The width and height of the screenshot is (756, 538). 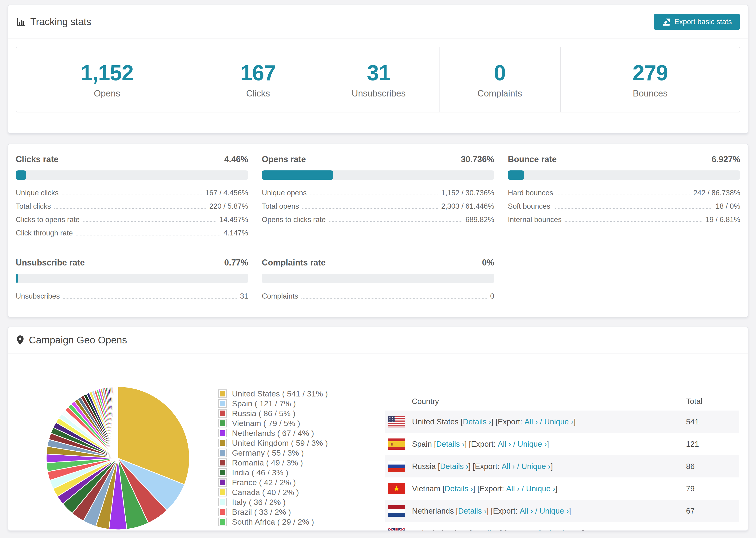 What do you see at coordinates (265, 492) in the screenshot?
I see `legend-label: Canada ( 40 / 2% )` at bounding box center [265, 492].